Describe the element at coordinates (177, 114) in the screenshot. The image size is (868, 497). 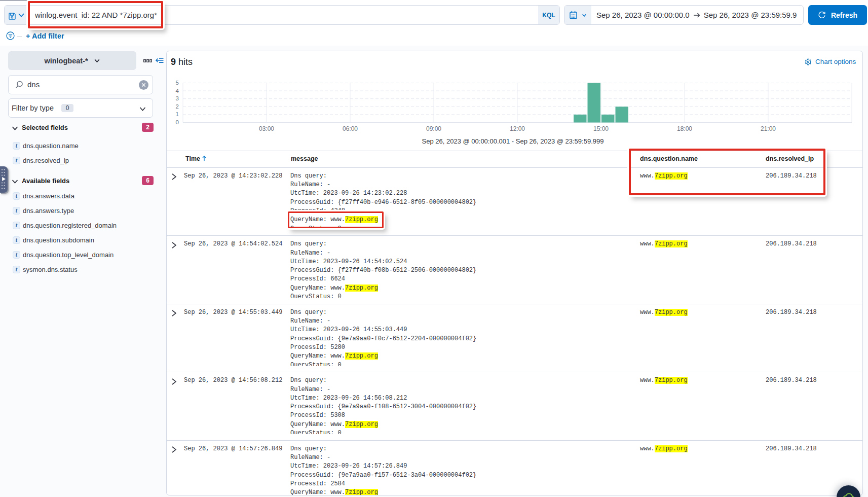
I see `svg-text: 1` at that location.